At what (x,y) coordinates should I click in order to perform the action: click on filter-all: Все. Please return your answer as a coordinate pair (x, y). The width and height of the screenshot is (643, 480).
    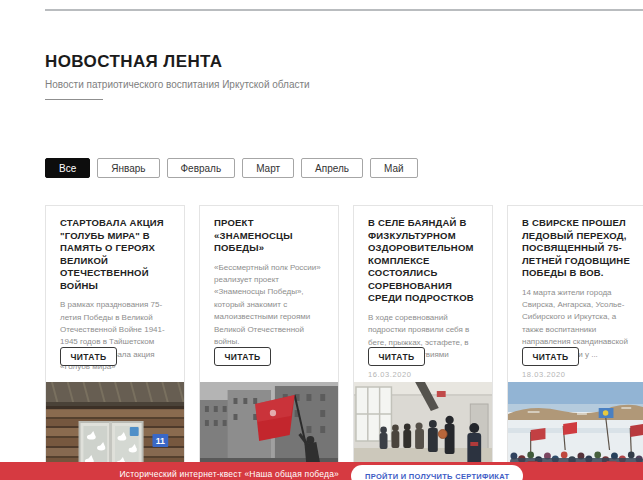
    Looking at the image, I should click on (68, 168).